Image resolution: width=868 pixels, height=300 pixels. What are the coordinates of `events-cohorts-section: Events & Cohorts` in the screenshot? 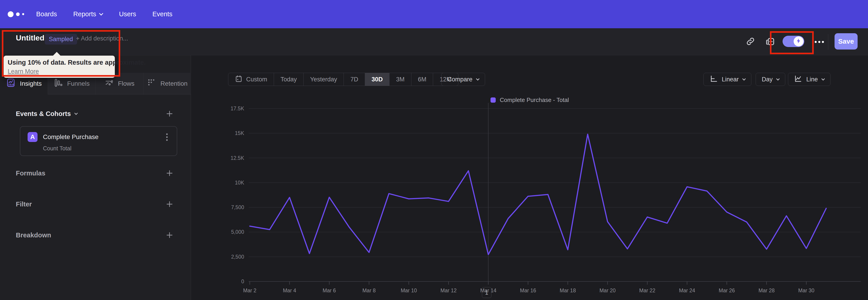 It's located at (96, 114).